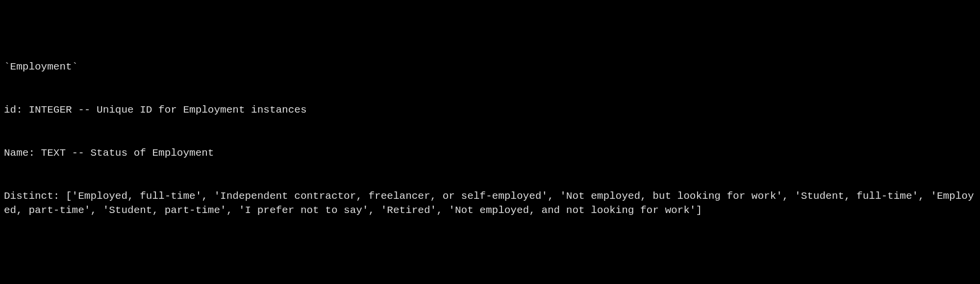 The height and width of the screenshot is (284, 980). What do you see at coordinates (490, 67) in the screenshot?
I see `schema-title: `Employment`` at bounding box center [490, 67].